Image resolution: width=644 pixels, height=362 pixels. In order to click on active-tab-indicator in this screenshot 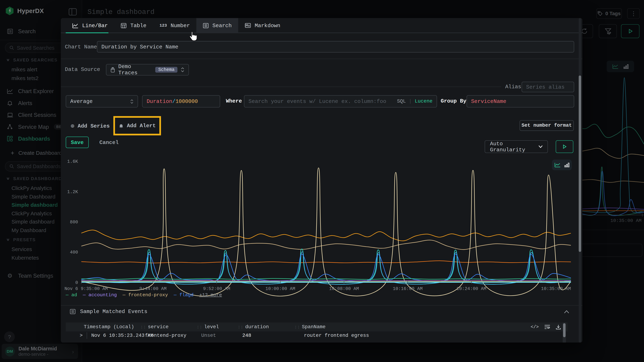, I will do `click(87, 33)`.